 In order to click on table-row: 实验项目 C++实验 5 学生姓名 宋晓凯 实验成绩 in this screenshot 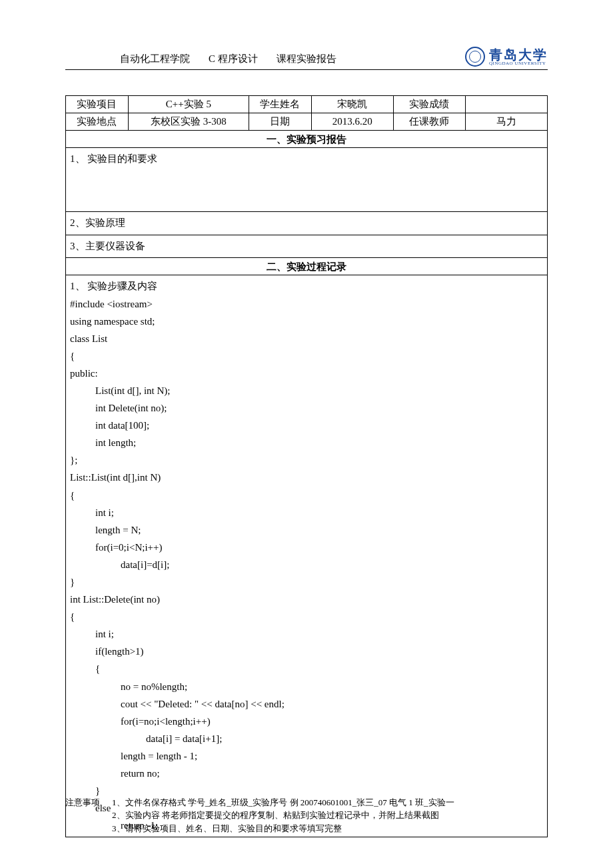, I will do `click(306, 105)`.